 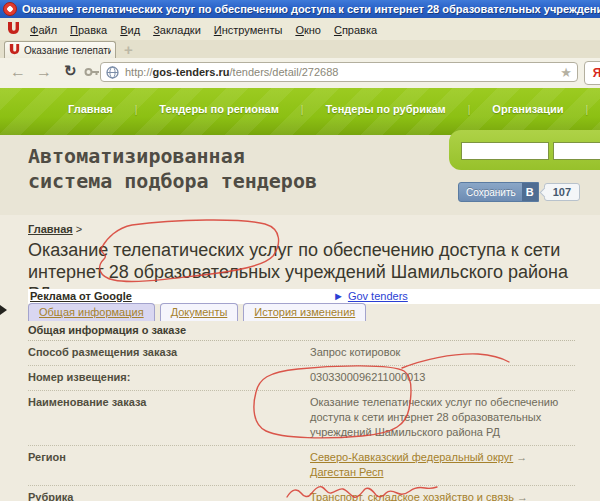 I want to click on menu-item: Окно, so click(x=308, y=30).